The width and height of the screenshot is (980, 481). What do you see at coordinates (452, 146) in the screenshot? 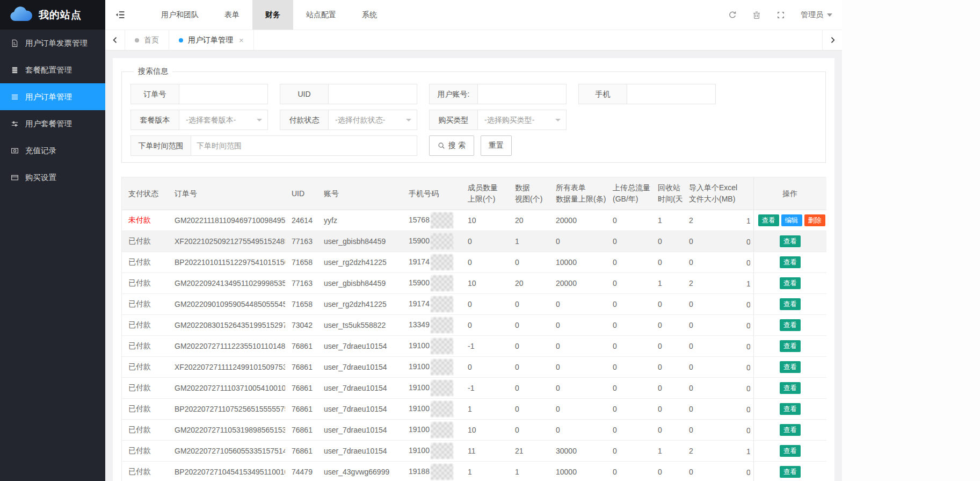
I see `search-button: 搜 索` at bounding box center [452, 146].